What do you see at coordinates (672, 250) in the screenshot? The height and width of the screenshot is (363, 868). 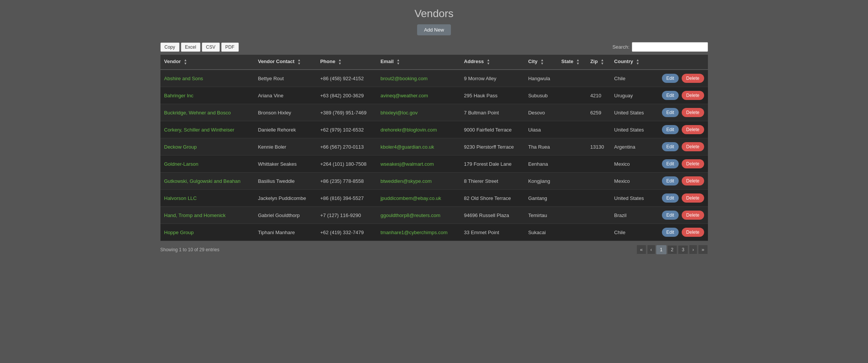 I see `pagination-page-2: 2` at bounding box center [672, 250].